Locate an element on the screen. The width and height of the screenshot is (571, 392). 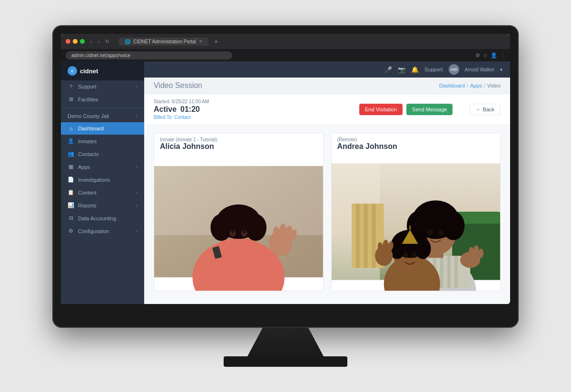
extensions-icon: ⚙ is located at coordinates (478, 55).